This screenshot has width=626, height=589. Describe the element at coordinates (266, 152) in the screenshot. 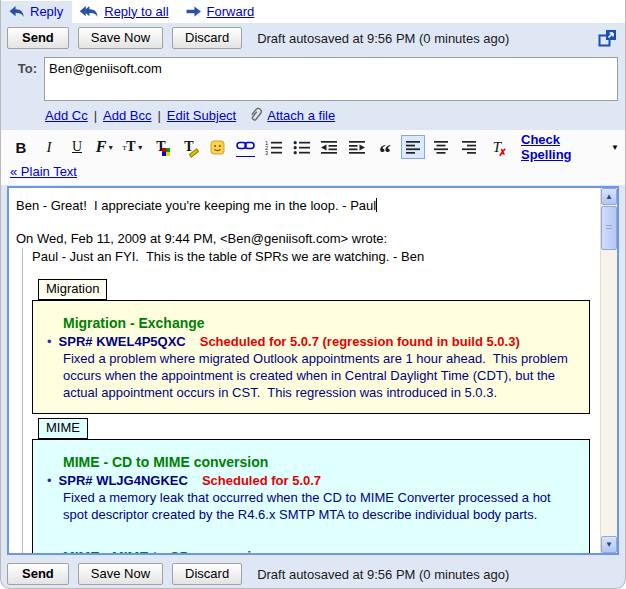

I see `svg-text: 3` at that location.